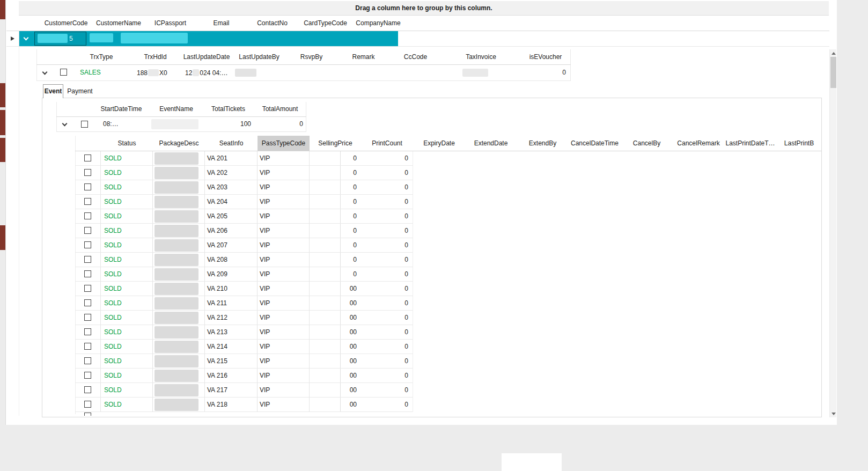 The image size is (868, 471). I want to click on column-header-icpassport: ICPassport, so click(171, 24).